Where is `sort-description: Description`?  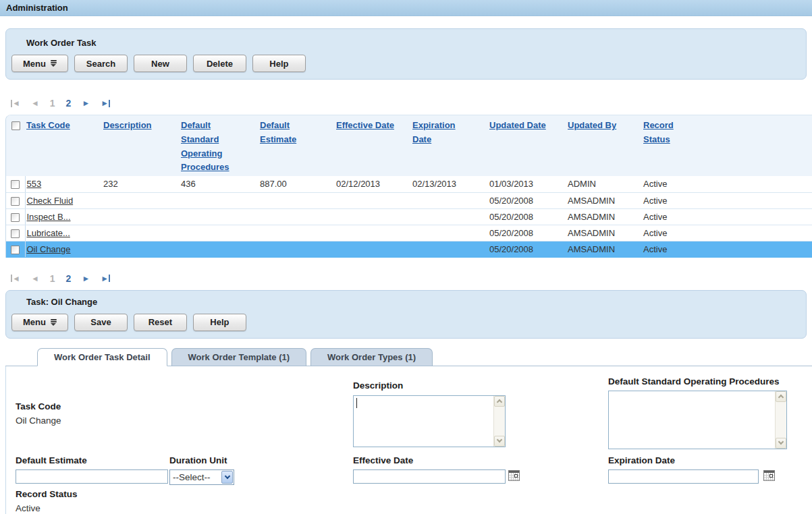
sort-description: Description is located at coordinates (128, 125).